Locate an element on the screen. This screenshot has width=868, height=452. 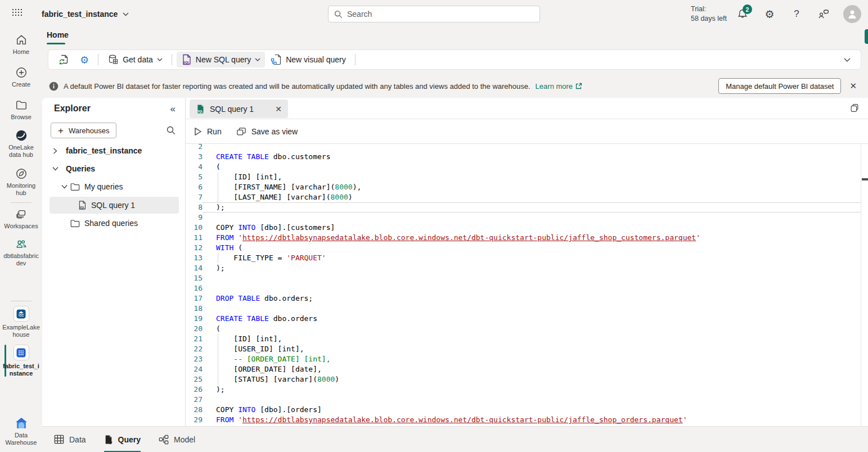
code-line-14: 14); is located at coordinates (523, 268).